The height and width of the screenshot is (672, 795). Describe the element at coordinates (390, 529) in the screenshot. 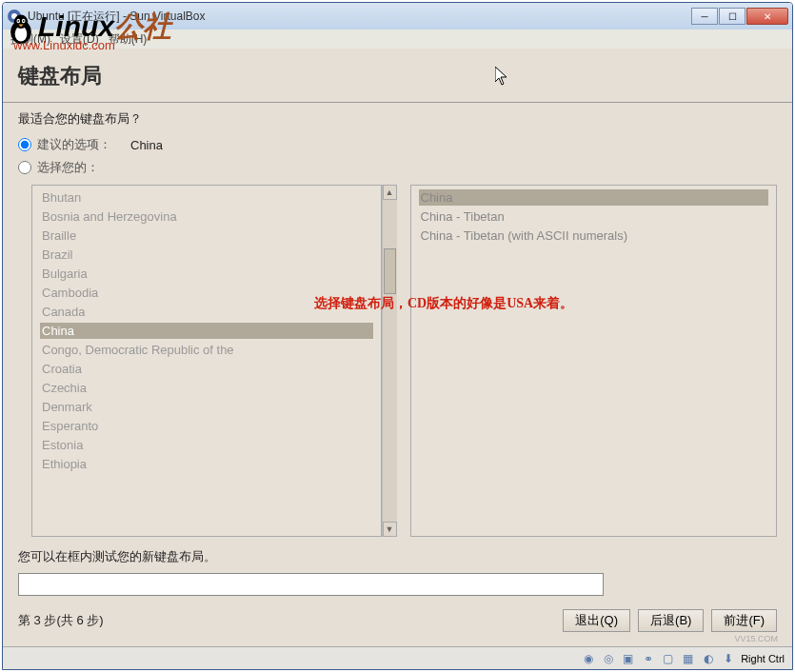

I see `scroll-down-icon: ▼` at that location.